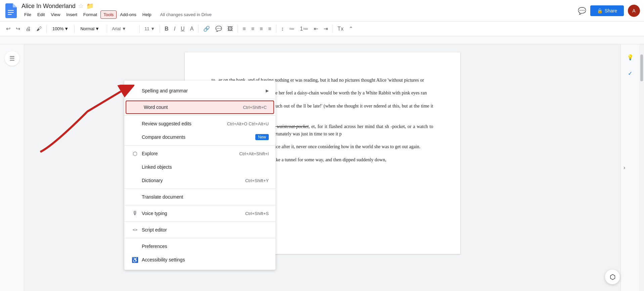 This screenshot has width=644, height=291. What do you see at coordinates (200, 137) in the screenshot?
I see `menu-item-compare: Compare documents New` at bounding box center [200, 137].